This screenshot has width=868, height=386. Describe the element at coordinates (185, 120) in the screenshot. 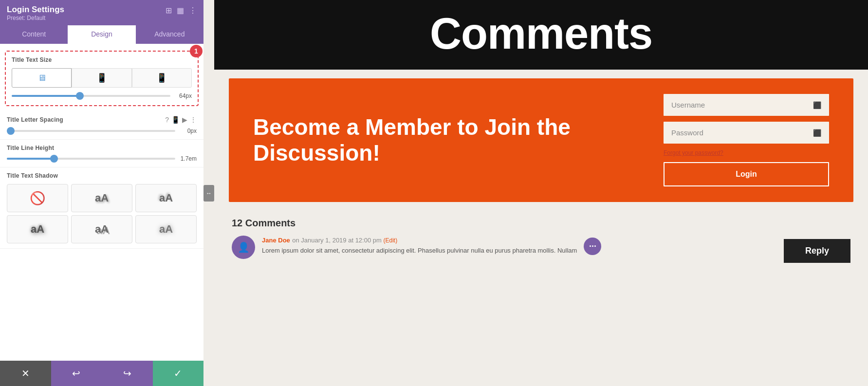

I see `pointer-icon: ▶` at that location.